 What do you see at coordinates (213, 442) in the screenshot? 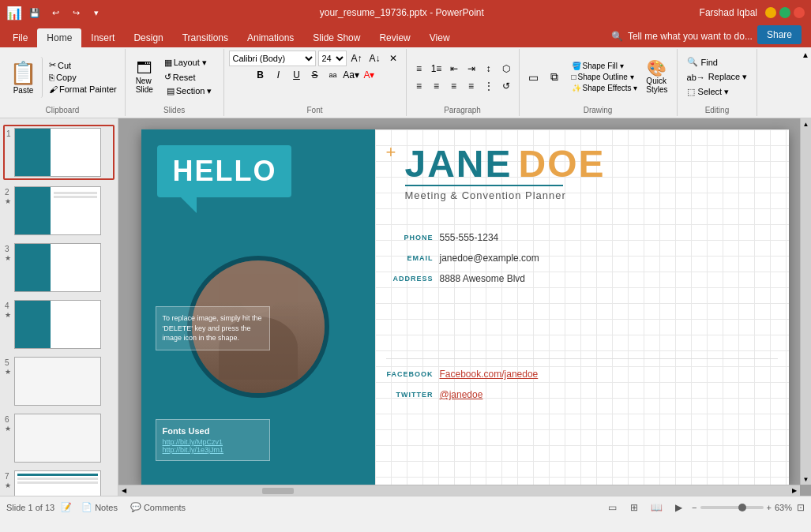
I see `fonts-link-1: http://bit.ly/MpCzv1` at bounding box center [213, 442].